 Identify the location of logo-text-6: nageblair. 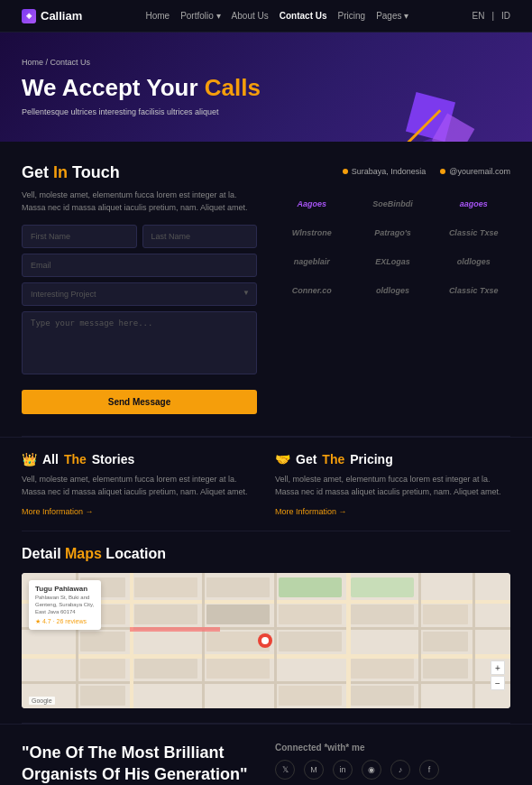
(312, 262).